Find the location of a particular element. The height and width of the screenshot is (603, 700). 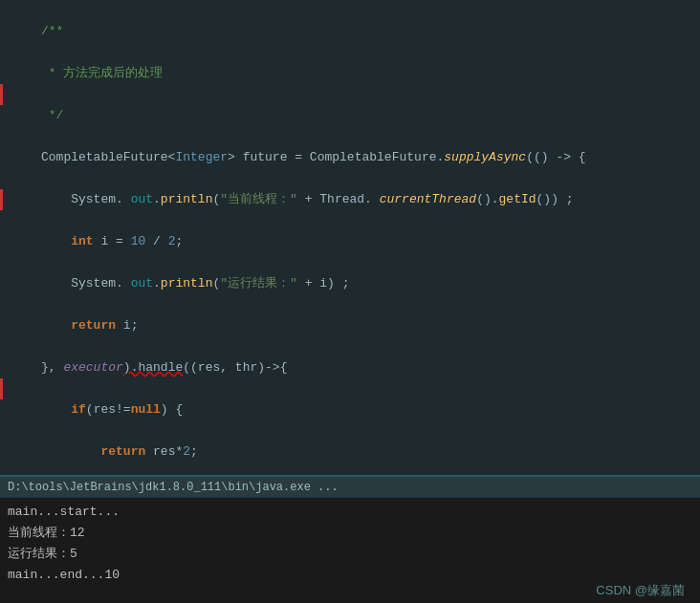

code-line-7: System. out.println("运行结果：" + i) ; is located at coordinates (371, 284).